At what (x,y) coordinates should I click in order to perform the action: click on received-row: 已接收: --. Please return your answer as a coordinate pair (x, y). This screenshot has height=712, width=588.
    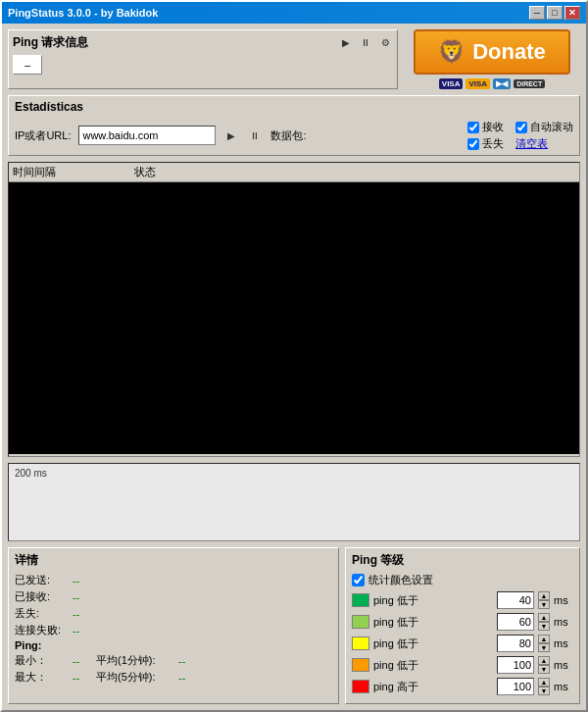
    Looking at the image, I should click on (173, 596).